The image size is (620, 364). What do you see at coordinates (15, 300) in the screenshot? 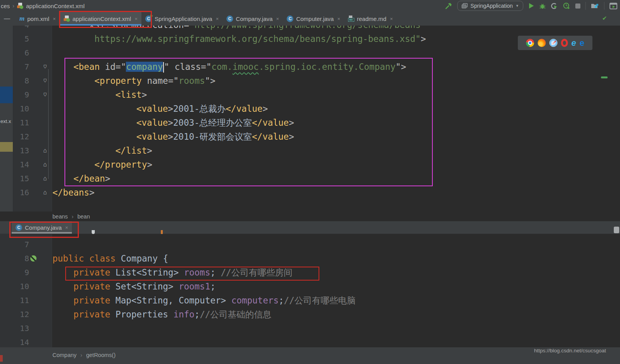
I see `line-number: 11` at bounding box center [15, 300].